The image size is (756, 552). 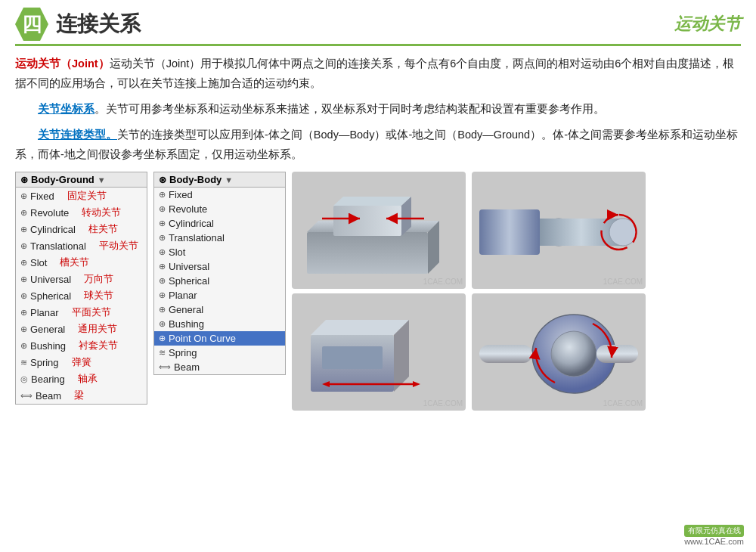 I want to click on images-row-bottom: 1CAE.COM, so click(x=516, y=352).